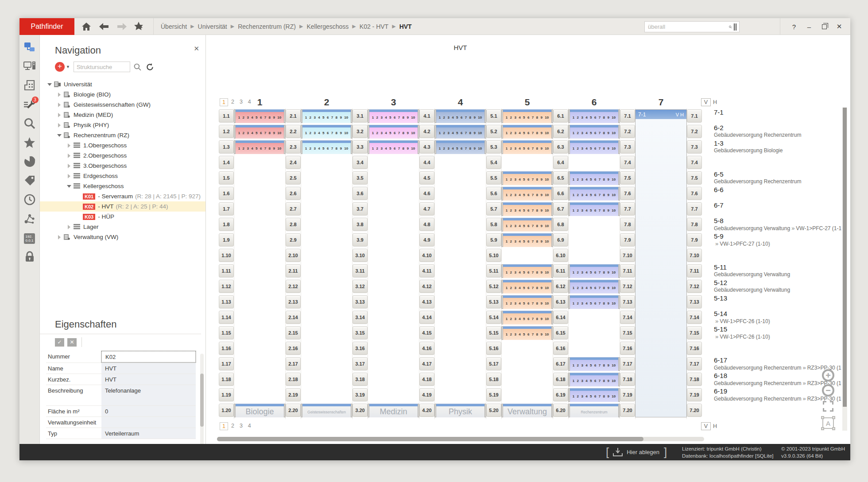 This screenshot has height=482, width=868. What do you see at coordinates (594, 132) in the screenshot?
I see `patch-panel-6-2: 12345678910` at bounding box center [594, 132].